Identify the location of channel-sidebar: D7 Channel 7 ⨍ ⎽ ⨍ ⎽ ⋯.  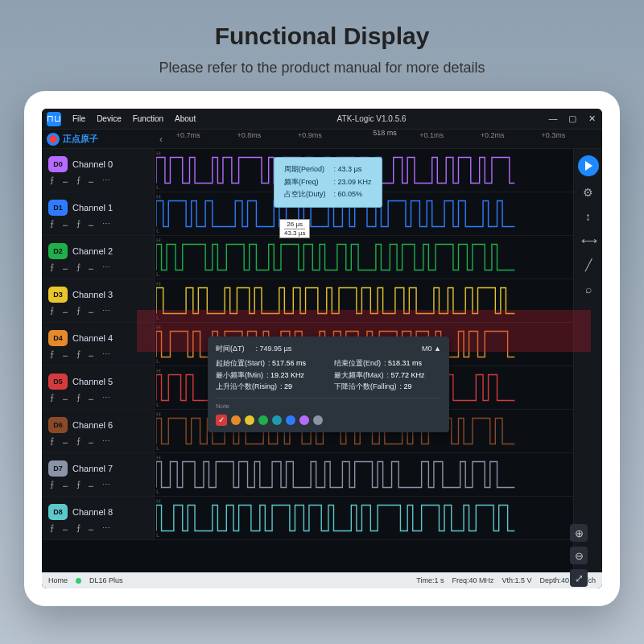
(98, 475).